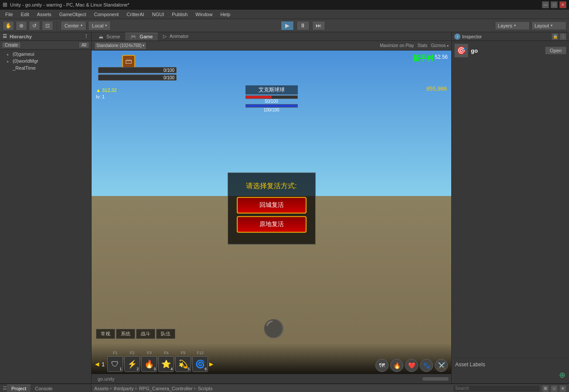 The image size is (569, 392). Describe the element at coordinates (512, 26) in the screenshot. I see `layers-dropdown: Layers ▾` at that location.